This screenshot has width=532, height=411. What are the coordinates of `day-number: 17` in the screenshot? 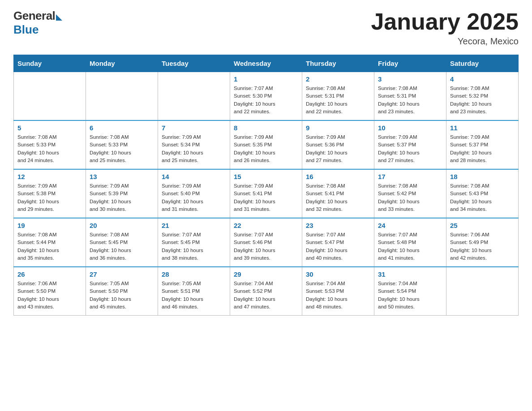 It's located at (410, 176).